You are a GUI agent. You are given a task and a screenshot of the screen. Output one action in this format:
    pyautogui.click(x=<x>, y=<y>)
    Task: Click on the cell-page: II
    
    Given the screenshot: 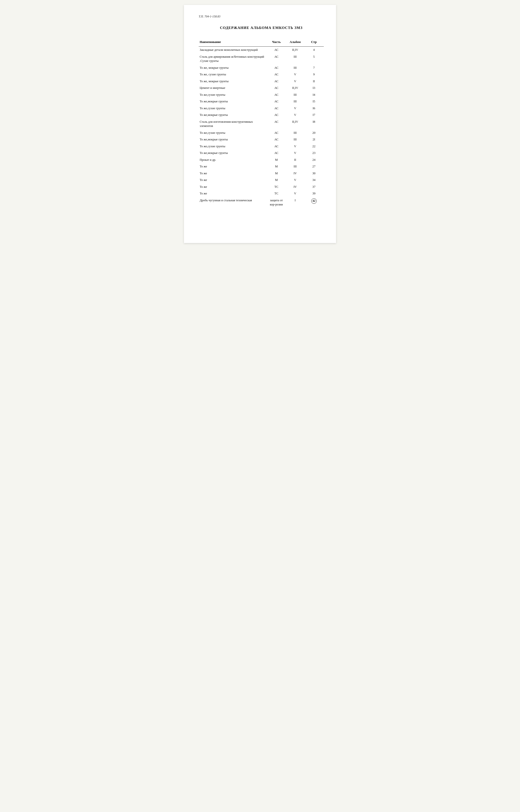 What is the action you would take?
    pyautogui.click(x=315, y=81)
    